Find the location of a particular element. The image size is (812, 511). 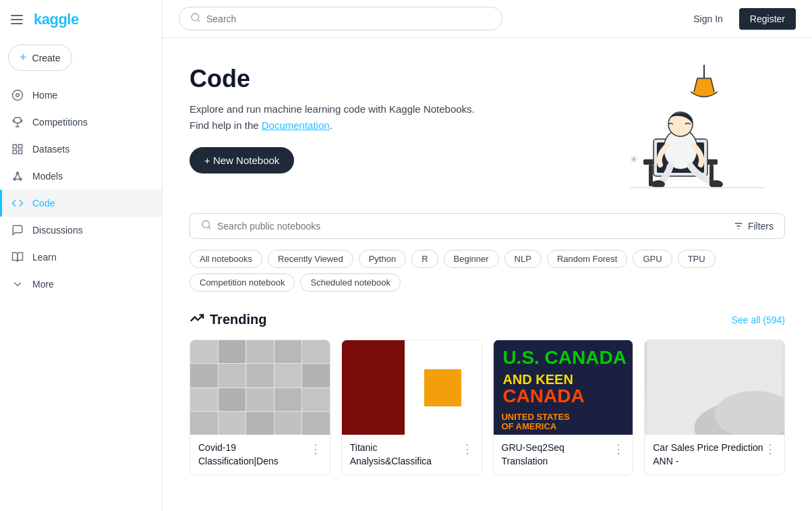

signin-button: Sign In is located at coordinates (708, 19).